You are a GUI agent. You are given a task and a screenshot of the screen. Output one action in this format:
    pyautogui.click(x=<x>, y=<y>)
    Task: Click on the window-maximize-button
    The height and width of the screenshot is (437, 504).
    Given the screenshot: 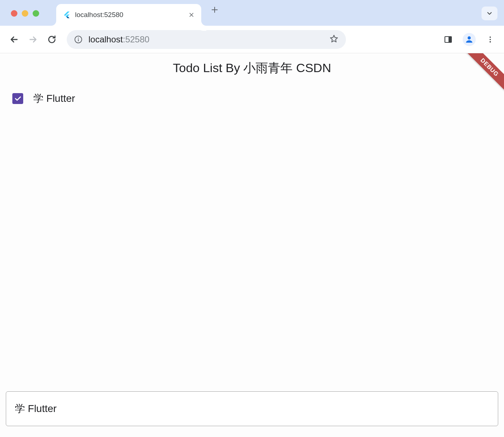 What is the action you would take?
    pyautogui.click(x=36, y=13)
    